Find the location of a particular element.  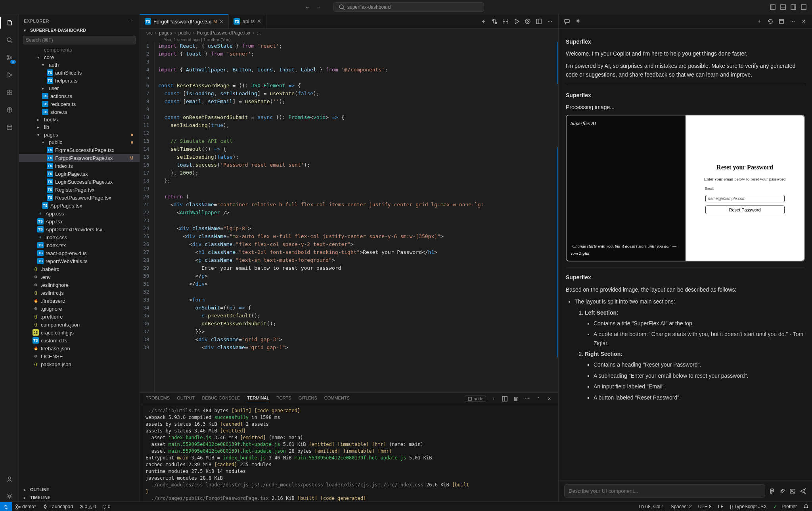

refresh-icon is located at coordinates (770, 21).